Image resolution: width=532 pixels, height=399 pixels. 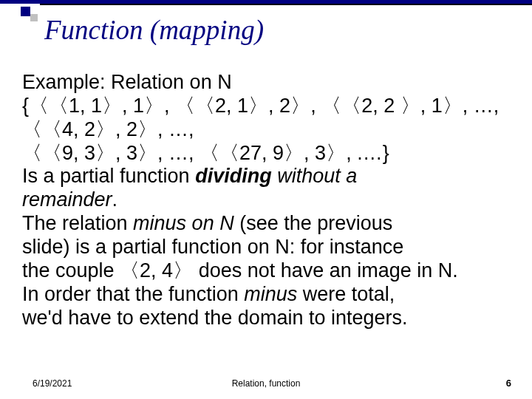 What do you see at coordinates (266, 383) in the screenshot?
I see `footer-title: Relation, function` at bounding box center [266, 383].